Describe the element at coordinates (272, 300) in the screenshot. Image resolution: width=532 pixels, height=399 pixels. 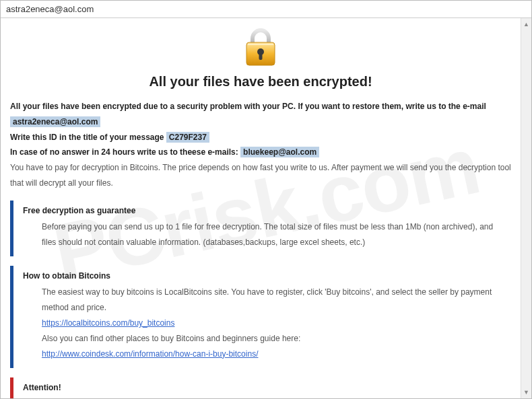
I see `obtain-p1: The easiest way to buy bitcoins is Local…` at that location.